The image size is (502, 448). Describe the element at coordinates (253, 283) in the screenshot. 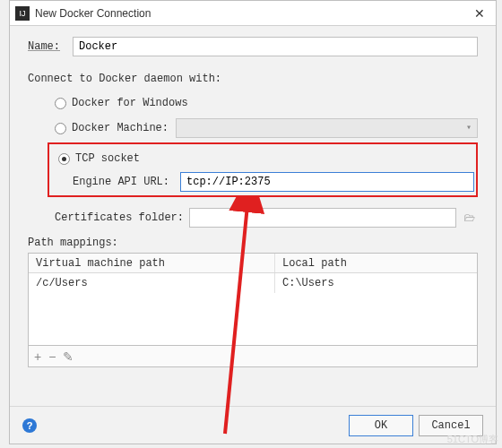

I see `table-row: /c/Users C:\Users` at that location.